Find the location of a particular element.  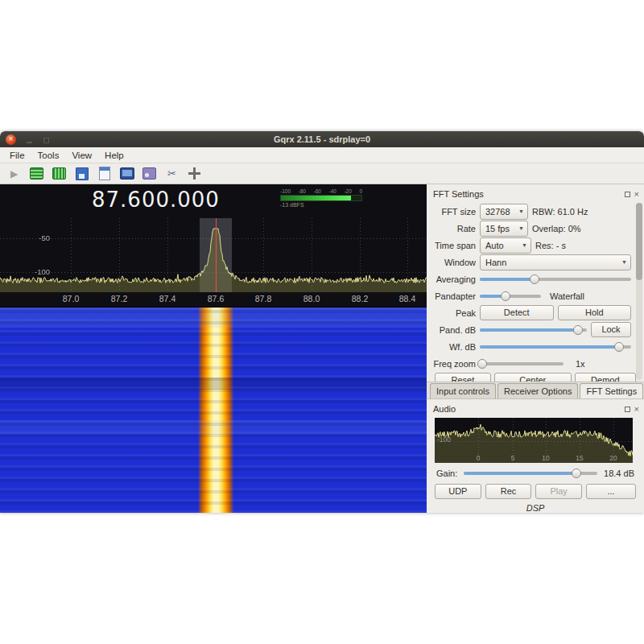

fft-size-select: 32768 ▼ is located at coordinates (504, 212).